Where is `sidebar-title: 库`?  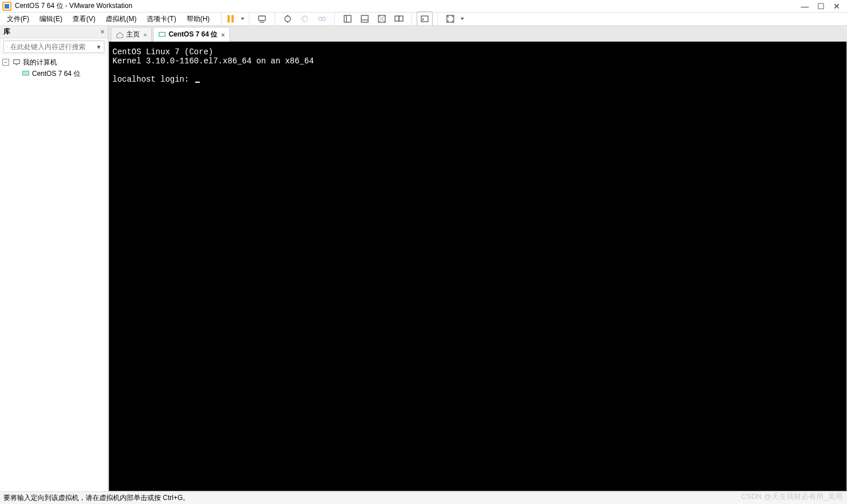 sidebar-title: 库 is located at coordinates (7, 32).